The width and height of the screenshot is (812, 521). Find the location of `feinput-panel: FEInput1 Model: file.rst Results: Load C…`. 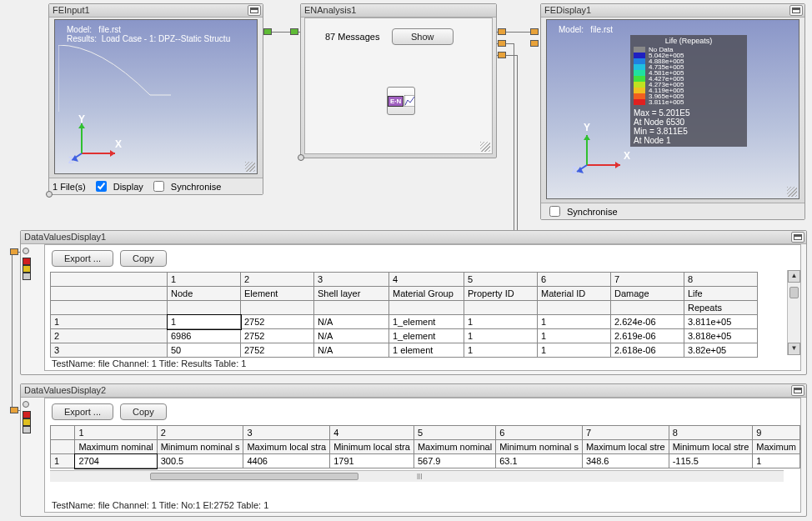

feinput-panel: FEInput1 Model: file.rst Results: Load C… is located at coordinates (156, 99).